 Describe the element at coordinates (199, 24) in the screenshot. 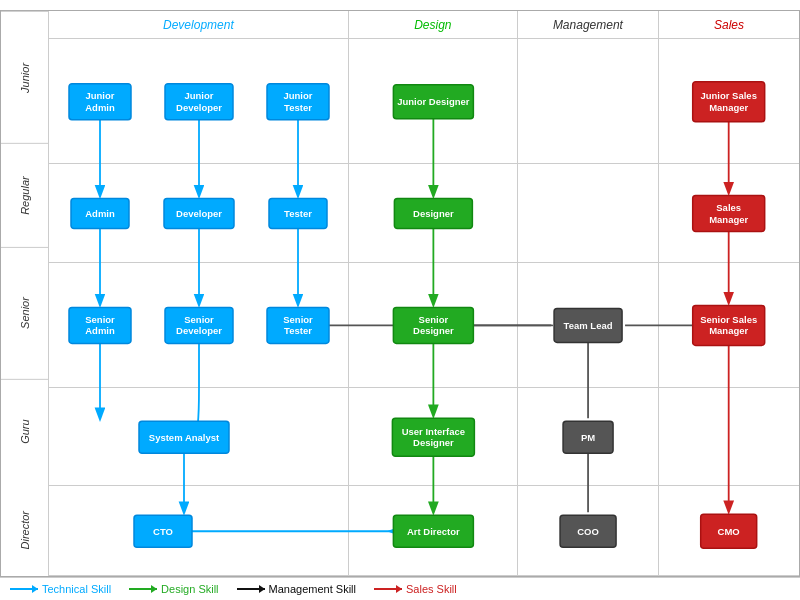

I see `col-header-development: Development` at that location.